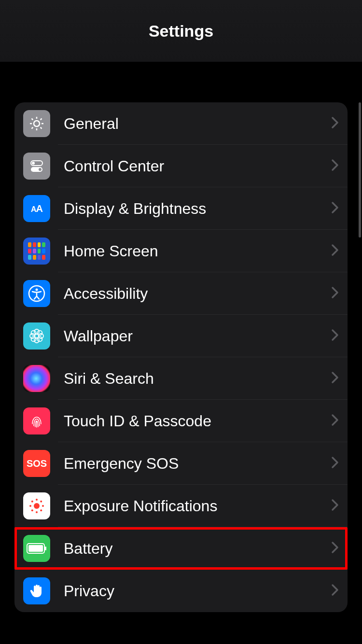 This screenshot has width=362, height=644. What do you see at coordinates (197, 463) in the screenshot?
I see `row-label: Emergency SOS` at bounding box center [197, 463].